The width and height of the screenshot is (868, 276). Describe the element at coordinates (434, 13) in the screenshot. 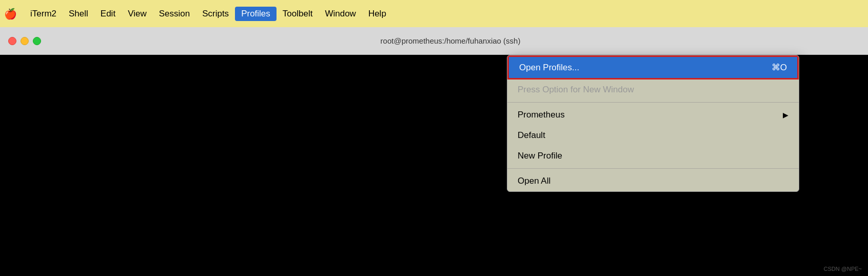

I see `menubar: 🍎 iTerm2 Shell Edit View Session Scripts…` at that location.